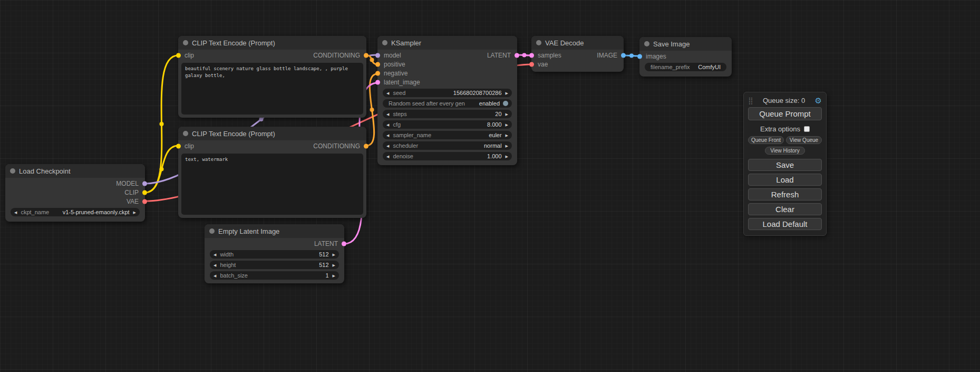  Describe the element at coordinates (144, 192) in the screenshot. I see `output-port-clip` at that location.